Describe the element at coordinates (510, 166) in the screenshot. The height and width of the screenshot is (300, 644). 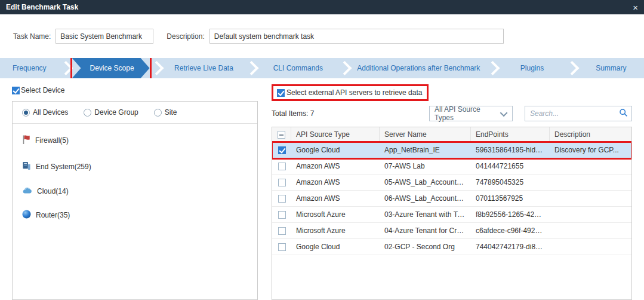
I see `cell-endpoints: 041444721655` at that location.